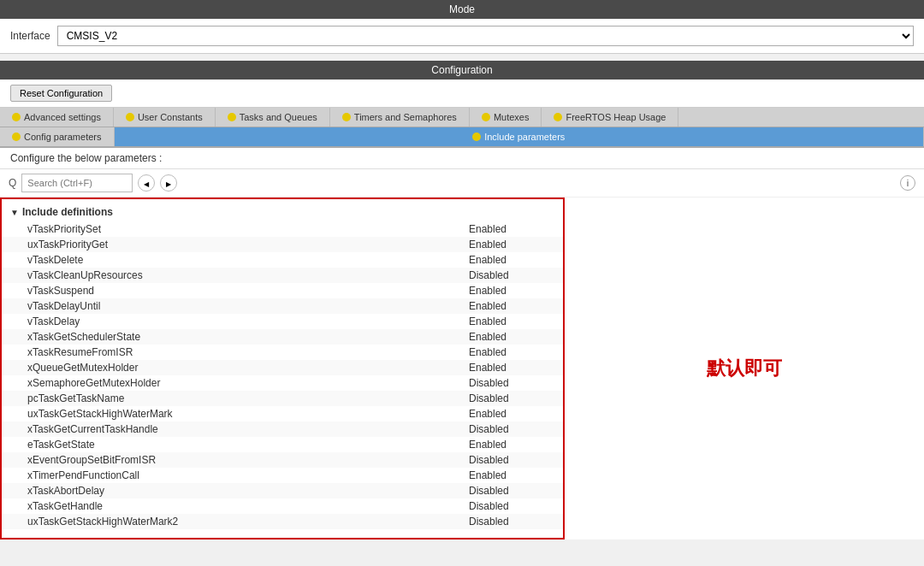  What do you see at coordinates (282, 291) in the screenshot?
I see `table-row: vTaskSuspend Enabled` at bounding box center [282, 291].